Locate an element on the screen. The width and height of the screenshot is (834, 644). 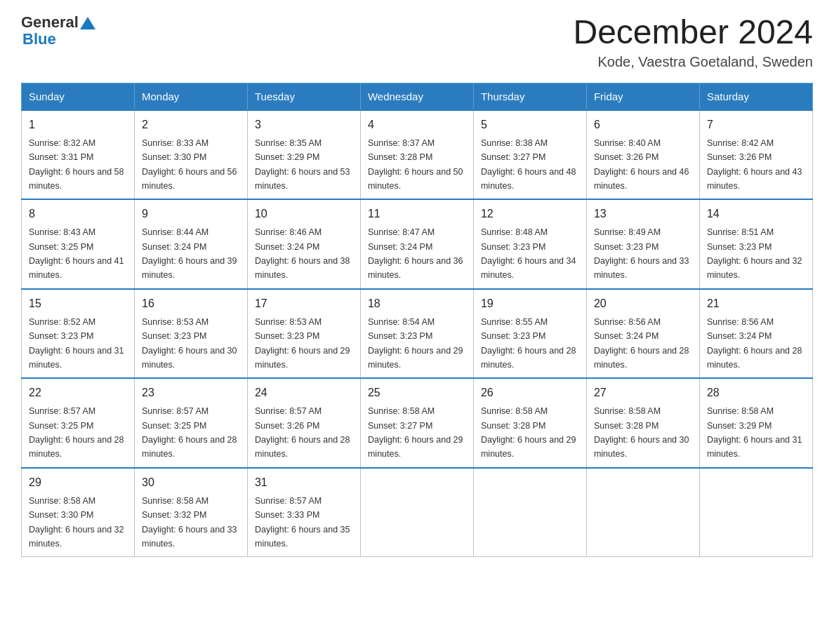
calendar-cell: 24 Sunrise: 8:57 AMSunset: 3:26 PMDaylig… is located at coordinates (303, 423).